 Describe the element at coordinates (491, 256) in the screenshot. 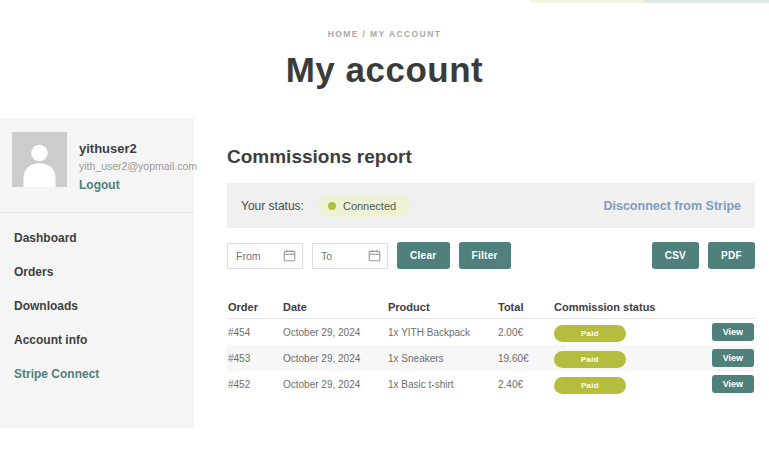

I see `filter-row: Clear Filter CSV PDF` at that location.